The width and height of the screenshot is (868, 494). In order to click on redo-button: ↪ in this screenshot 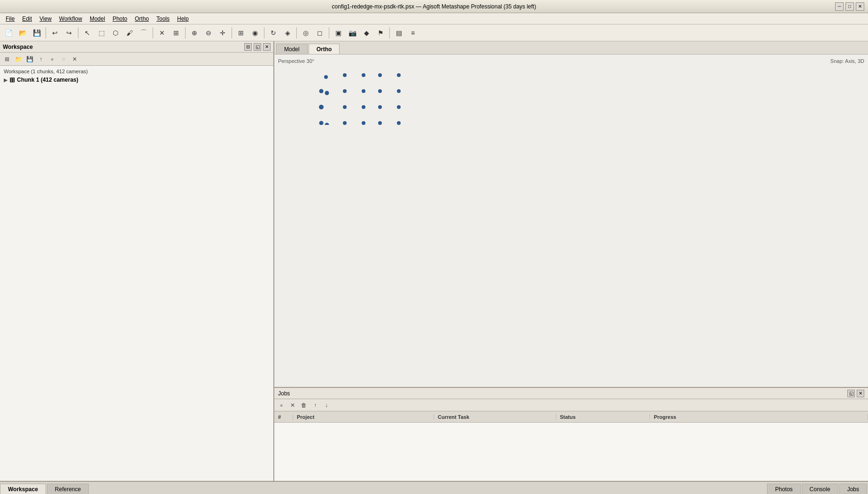, I will do `click(69, 33)`.